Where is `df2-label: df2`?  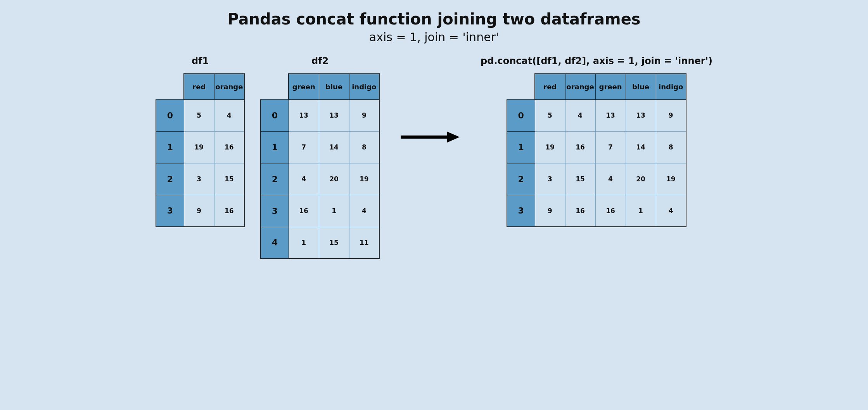 df2-label: df2 is located at coordinates (320, 61).